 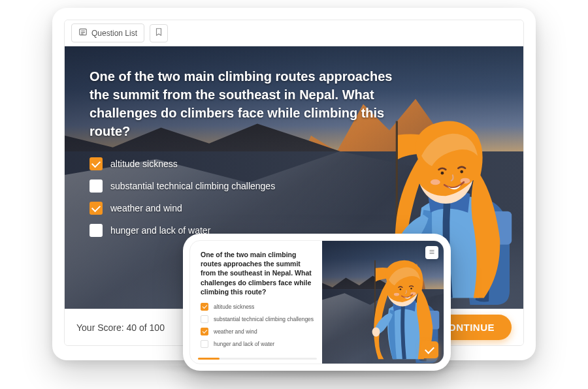 What do you see at coordinates (259, 307) in the screenshot?
I see `phone-answer-option: altitude sickness` at bounding box center [259, 307].